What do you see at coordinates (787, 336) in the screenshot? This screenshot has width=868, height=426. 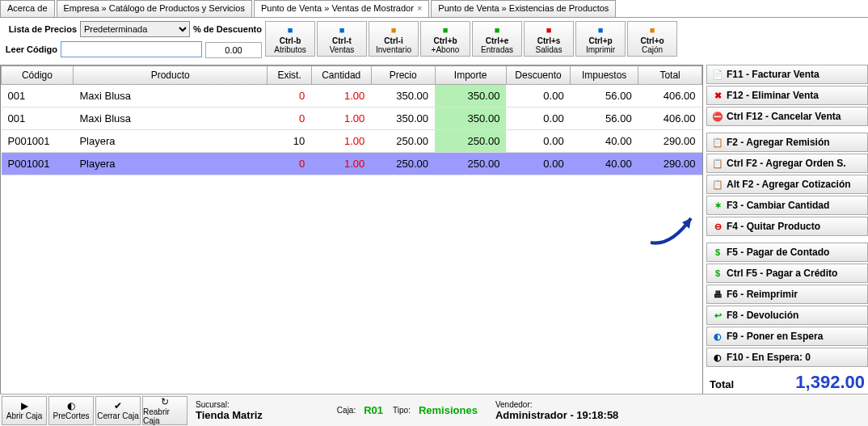 I see `poner-espera-button: ◐F9 - Poner en Espera` at bounding box center [787, 336].